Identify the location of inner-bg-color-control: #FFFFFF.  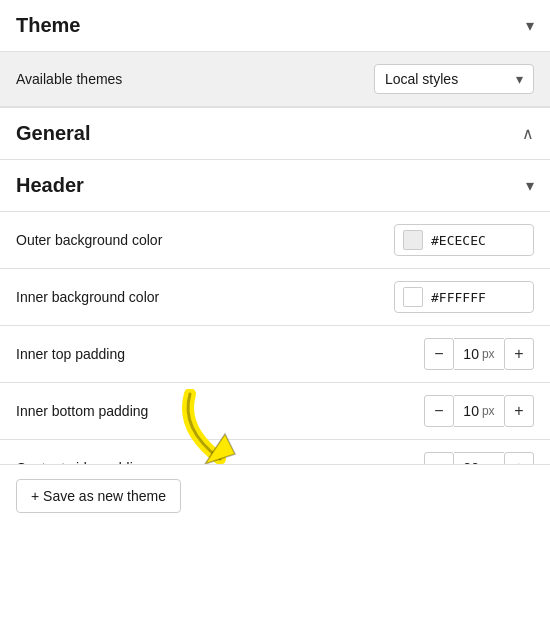
(464, 297).